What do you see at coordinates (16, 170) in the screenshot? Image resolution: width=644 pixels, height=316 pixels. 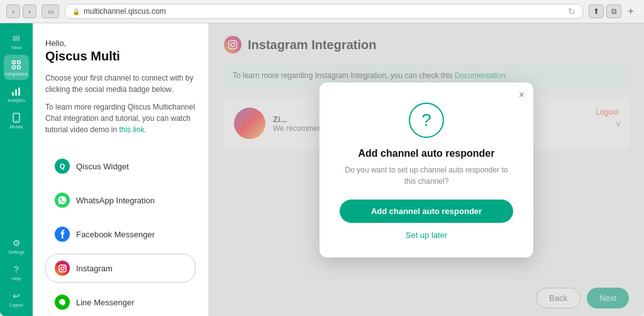 I see `icon-sidebar: ✉ Inbox Integrations` at bounding box center [16, 170].